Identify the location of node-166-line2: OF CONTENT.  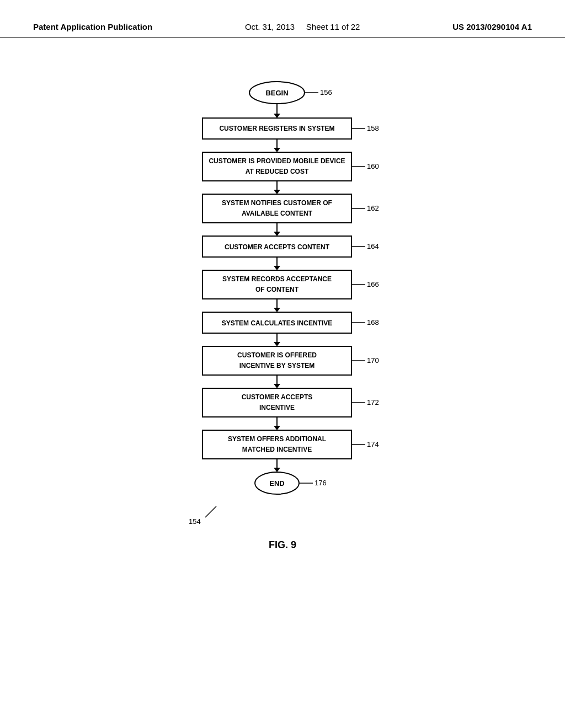
(277, 290).